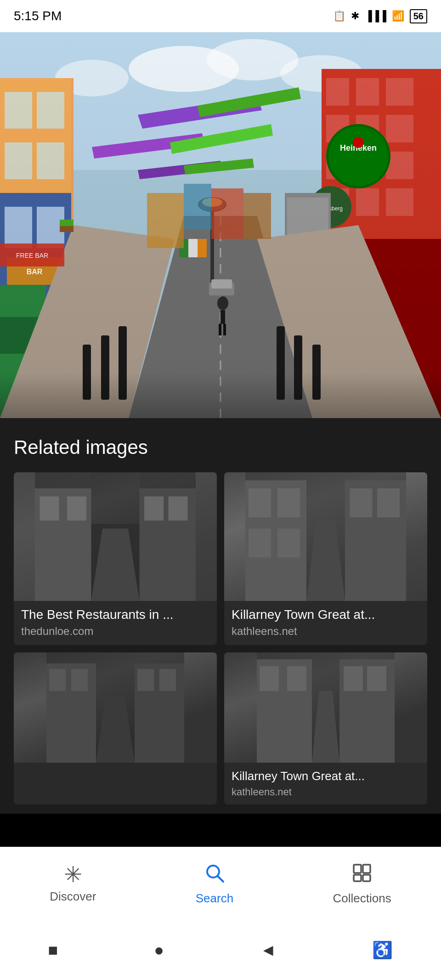 The height and width of the screenshot is (980, 441). Describe the element at coordinates (73, 875) in the screenshot. I see `discover-icon: ✳` at that location.